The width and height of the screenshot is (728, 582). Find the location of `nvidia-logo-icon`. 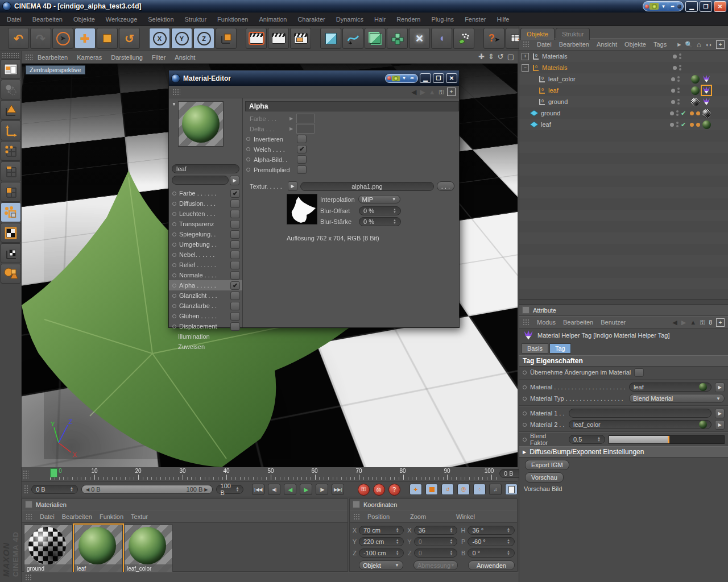

nvidia-logo-icon is located at coordinates (654, 6).